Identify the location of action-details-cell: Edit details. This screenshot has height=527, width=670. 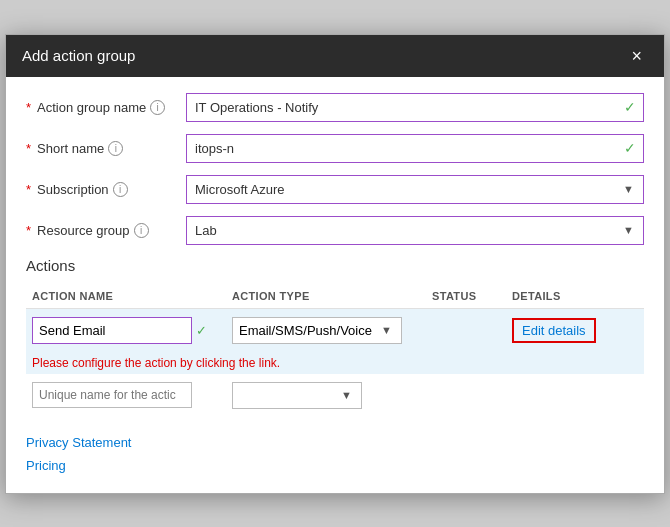
(575, 330).